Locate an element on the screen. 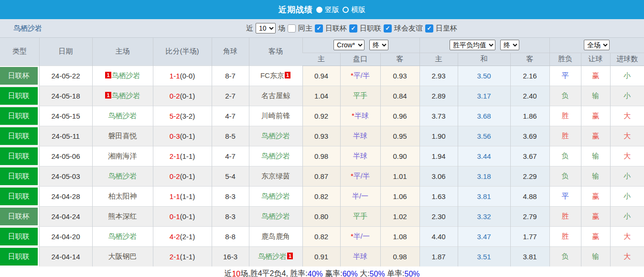  layout-option-vertical: 竖版 is located at coordinates (328, 10).